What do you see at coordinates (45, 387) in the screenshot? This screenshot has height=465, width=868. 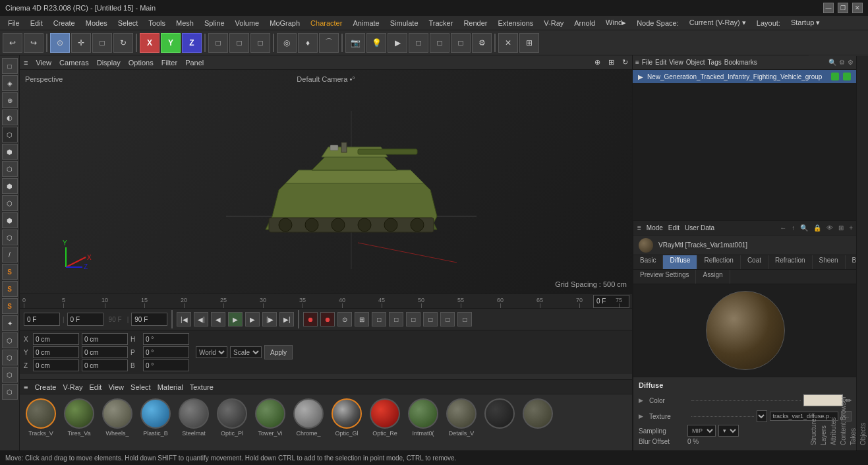 I see `mat-menu-create: Create` at bounding box center [45, 387].